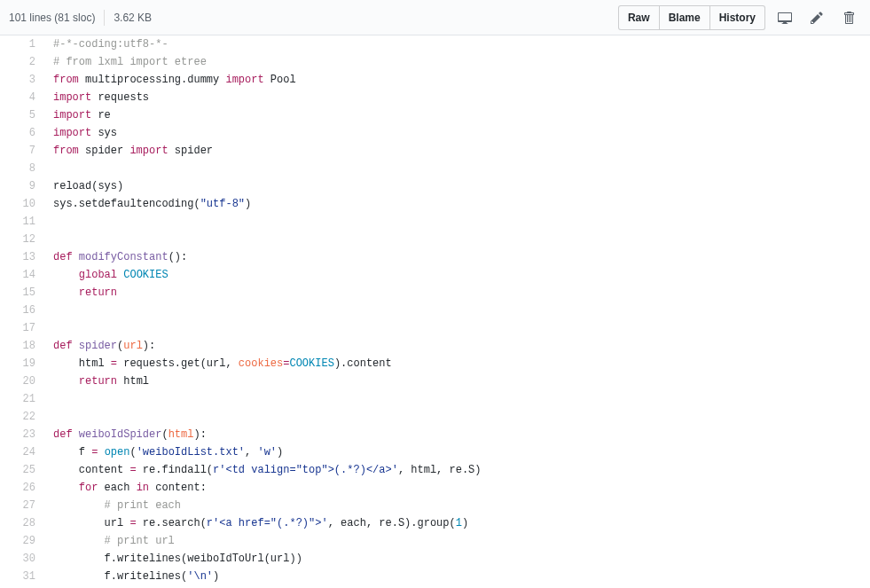 The width and height of the screenshot is (870, 588). I want to click on code-line: 4import requests, so click(435, 98).